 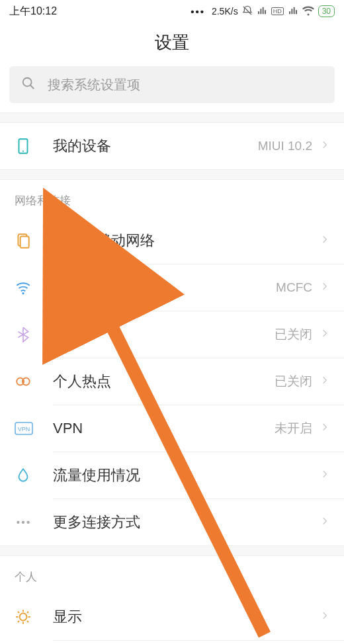 What do you see at coordinates (172, 522) in the screenshot?
I see `row-more-connections: 更多连接方式` at bounding box center [172, 522].